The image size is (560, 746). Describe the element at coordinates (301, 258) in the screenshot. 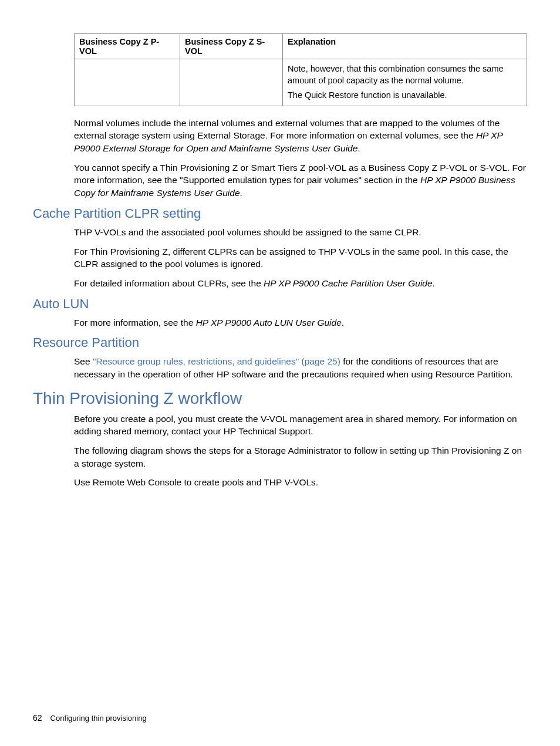

I see `cache-para2: For Thin Provisioning Z, different CLPRs…` at that location.